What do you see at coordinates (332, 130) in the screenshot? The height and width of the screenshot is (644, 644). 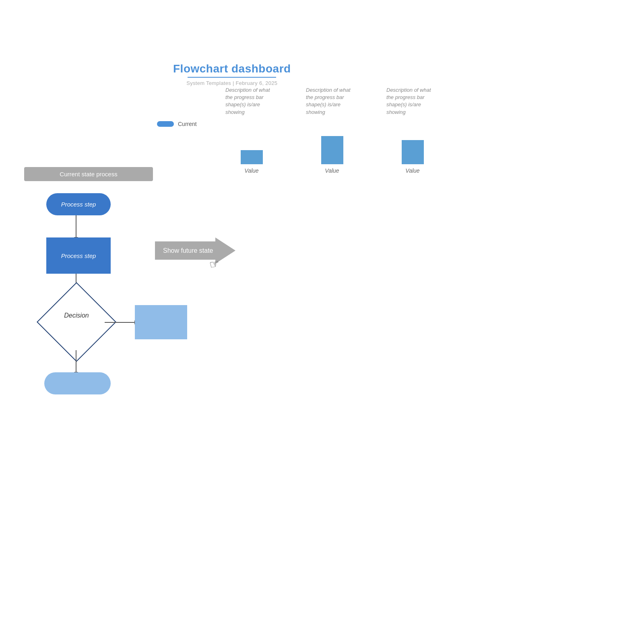 I see `chart-col-2: Description of what the progress bar sha…` at bounding box center [332, 130].